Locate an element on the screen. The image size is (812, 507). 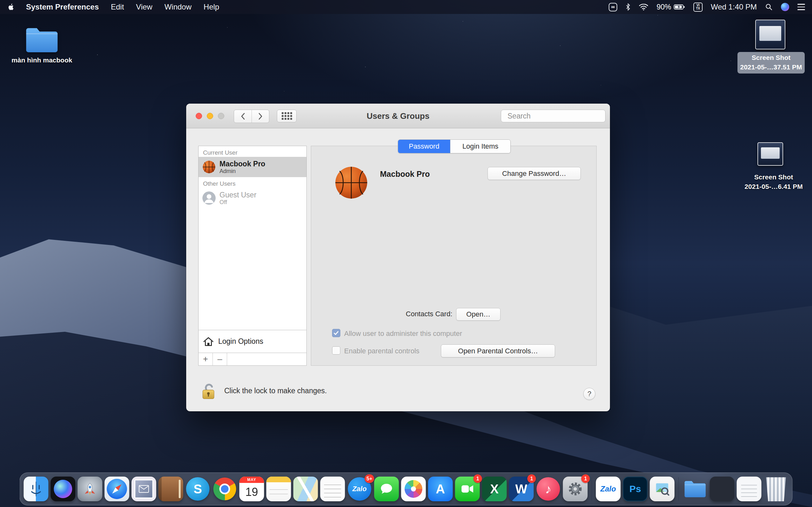
zoom-button is located at coordinates (221, 116).